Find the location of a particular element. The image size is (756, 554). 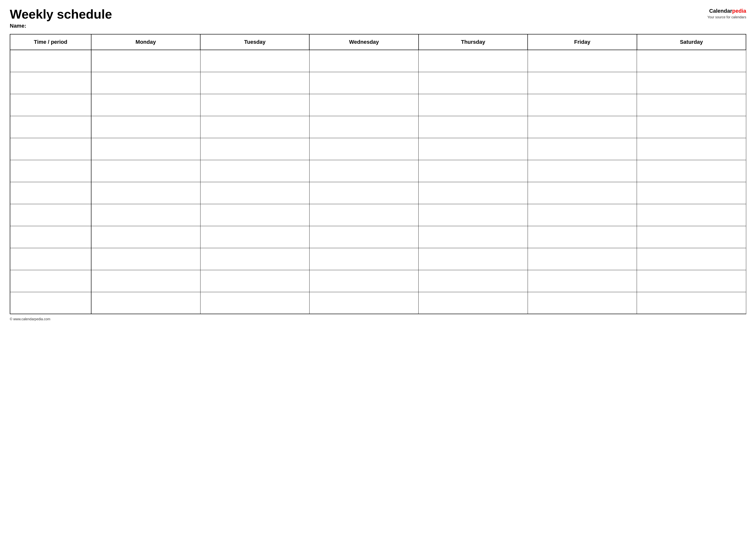

footer-url: © www.calendarpedia.com is located at coordinates (30, 319).